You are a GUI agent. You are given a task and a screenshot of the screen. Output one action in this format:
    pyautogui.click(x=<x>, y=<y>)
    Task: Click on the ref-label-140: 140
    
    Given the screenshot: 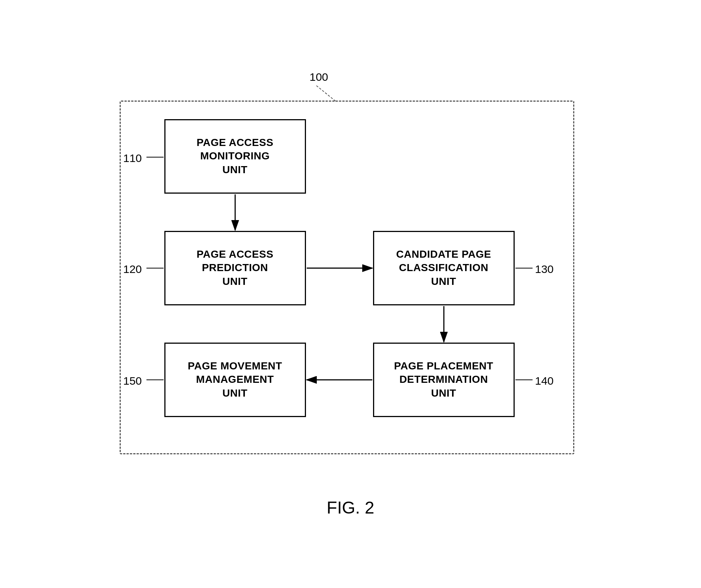 What is the action you would take?
    pyautogui.click(x=544, y=381)
    